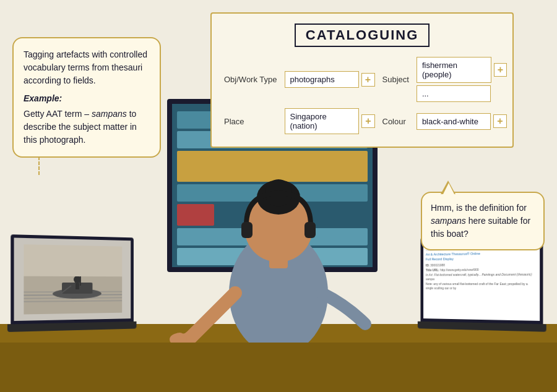  Describe the element at coordinates (362, 95) in the screenshot. I see `fields-grid: Obj/Work Type photographs + Subject fish…` at that location.